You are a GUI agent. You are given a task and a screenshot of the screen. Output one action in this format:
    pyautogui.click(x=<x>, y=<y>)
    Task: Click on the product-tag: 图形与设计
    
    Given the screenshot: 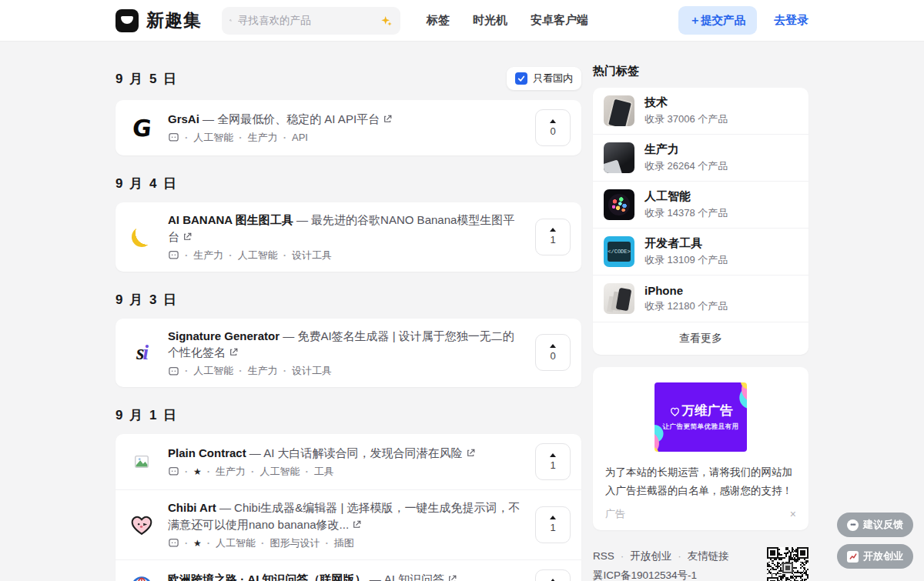 What is the action you would take?
    pyautogui.click(x=288, y=543)
    